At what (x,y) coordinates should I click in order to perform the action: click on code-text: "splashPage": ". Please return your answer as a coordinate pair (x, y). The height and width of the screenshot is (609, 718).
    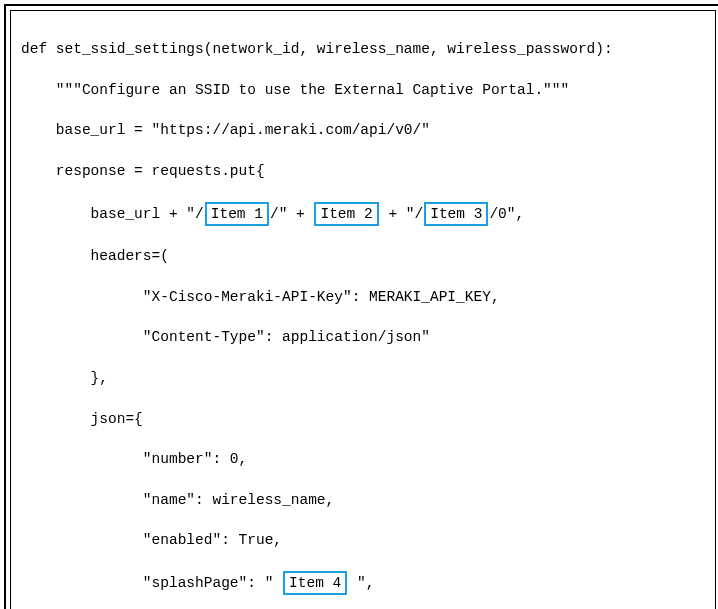
    Looking at the image, I should click on (152, 583).